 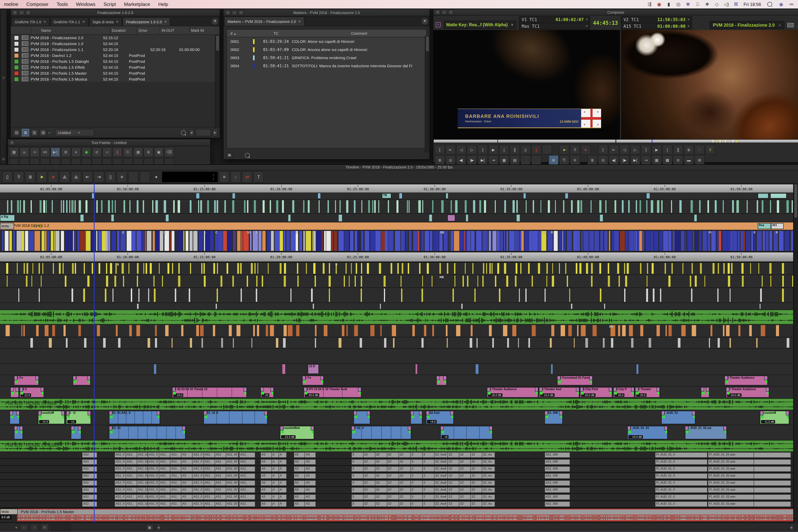 What do you see at coordinates (726, 4) in the screenshot?
I see `volume-icon: ◁)` at bounding box center [726, 4].